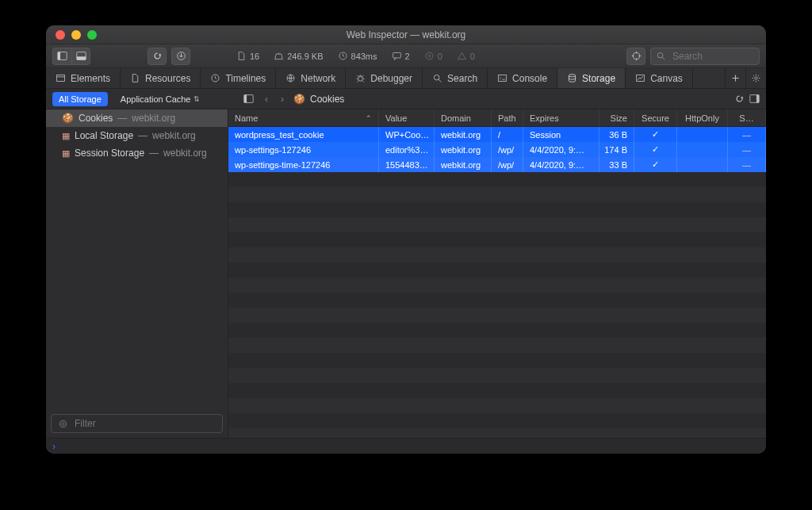 The image size is (812, 510). Describe the element at coordinates (718, 56) in the screenshot. I see `global-search-input` at that location.